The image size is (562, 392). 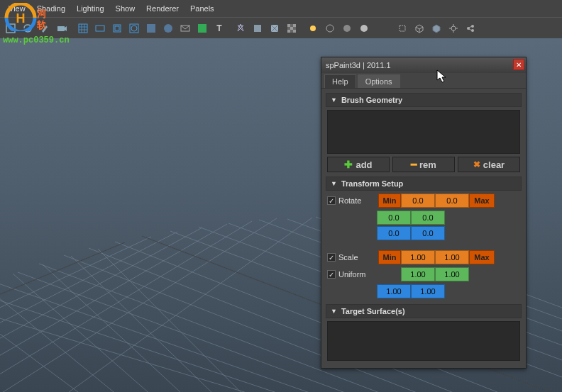 What do you see at coordinates (428, 291) in the screenshot?
I see `scale-z-max: 1.00` at bounding box center [428, 291].